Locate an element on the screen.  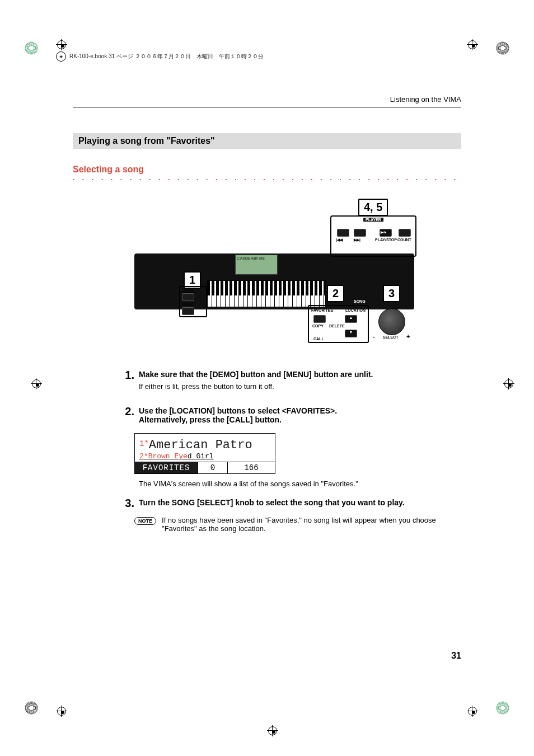
step-text: If either is lit, press the button to tu… is located at coordinates (300, 386).